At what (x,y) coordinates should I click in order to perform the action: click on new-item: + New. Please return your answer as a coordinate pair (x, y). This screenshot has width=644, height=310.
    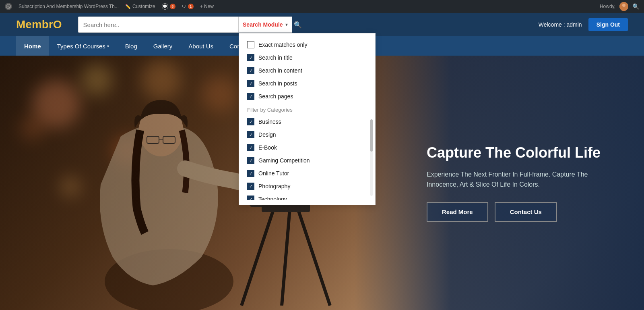
    Looking at the image, I should click on (207, 6).